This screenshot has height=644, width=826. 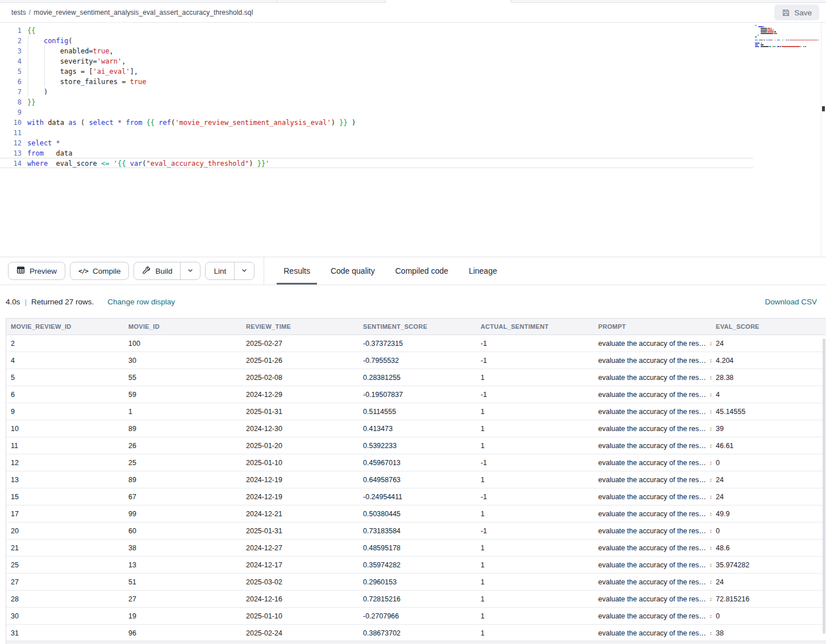 What do you see at coordinates (183, 343) in the screenshot?
I see `table-cell: 100` at bounding box center [183, 343].